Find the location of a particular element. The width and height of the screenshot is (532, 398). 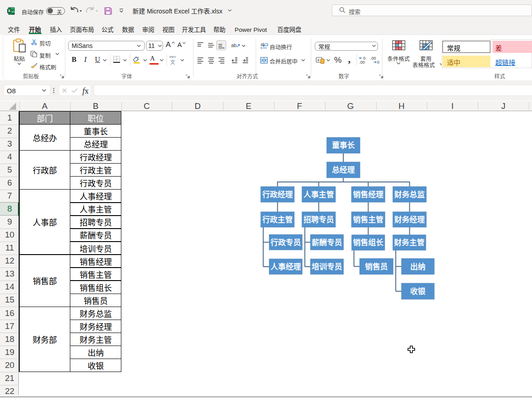

svg-text: 行政主管 is located at coordinates (278, 219).